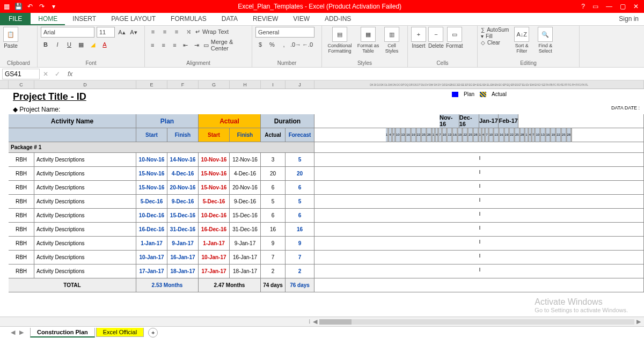  Describe the element at coordinates (629, 19) in the screenshot. I see `signin-link: Sign in` at that location.